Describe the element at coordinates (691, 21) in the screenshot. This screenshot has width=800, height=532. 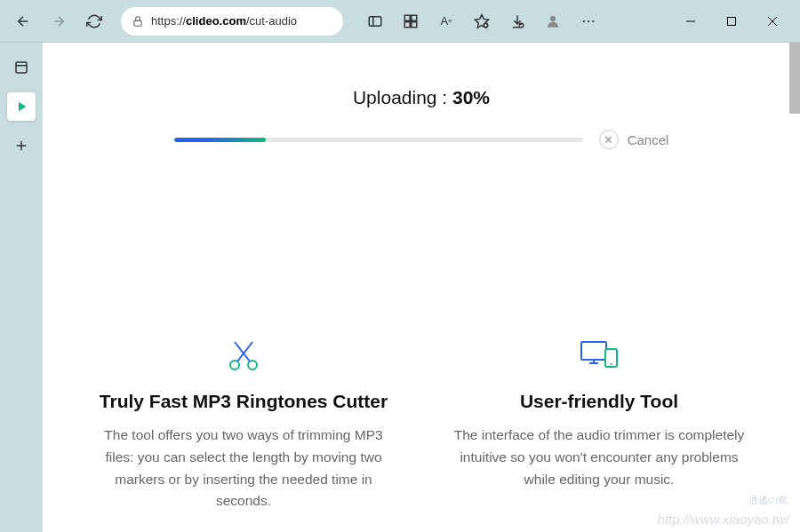
I see `minimize-button` at that location.